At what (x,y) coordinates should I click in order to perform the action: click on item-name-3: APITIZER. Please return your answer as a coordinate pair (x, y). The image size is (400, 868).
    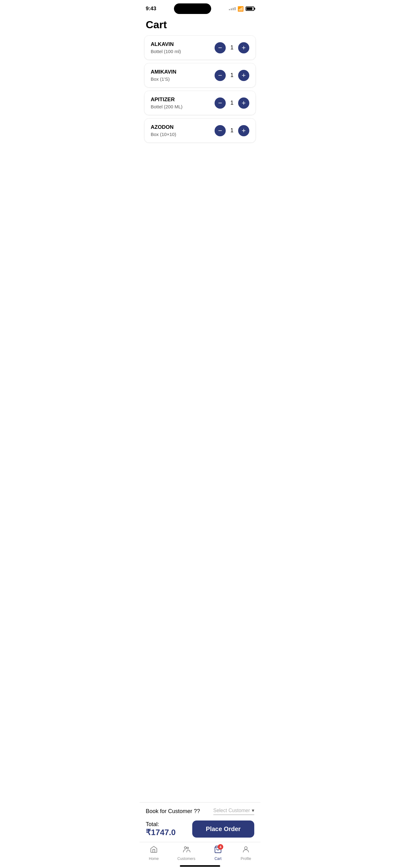
    Looking at the image, I should click on (182, 100).